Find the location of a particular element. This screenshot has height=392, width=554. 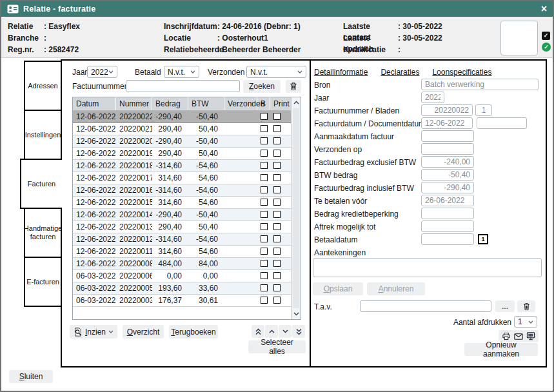

kredietbeperking-input is located at coordinates (448, 213).